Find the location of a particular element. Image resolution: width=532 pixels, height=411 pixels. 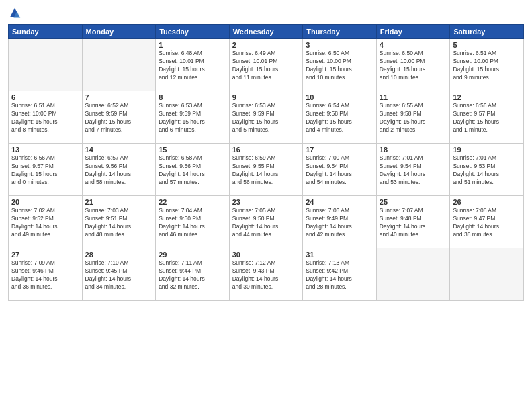

day-number: 23 is located at coordinates (266, 202).